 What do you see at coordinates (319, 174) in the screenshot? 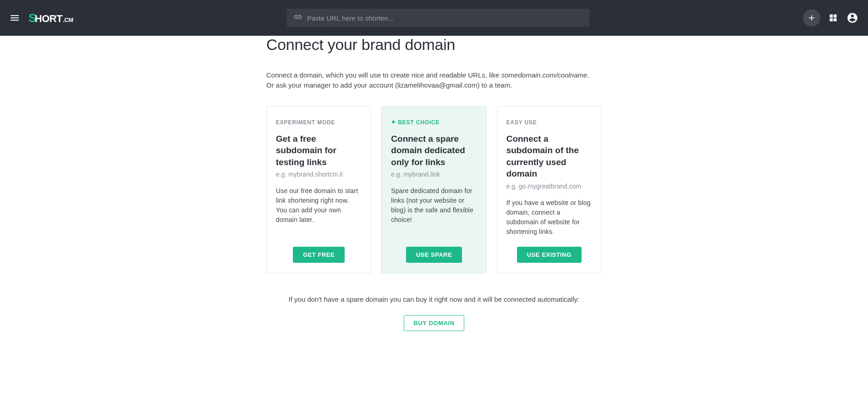
I see `card-example: e.g. mybrand.shortcm.li` at bounding box center [319, 174].